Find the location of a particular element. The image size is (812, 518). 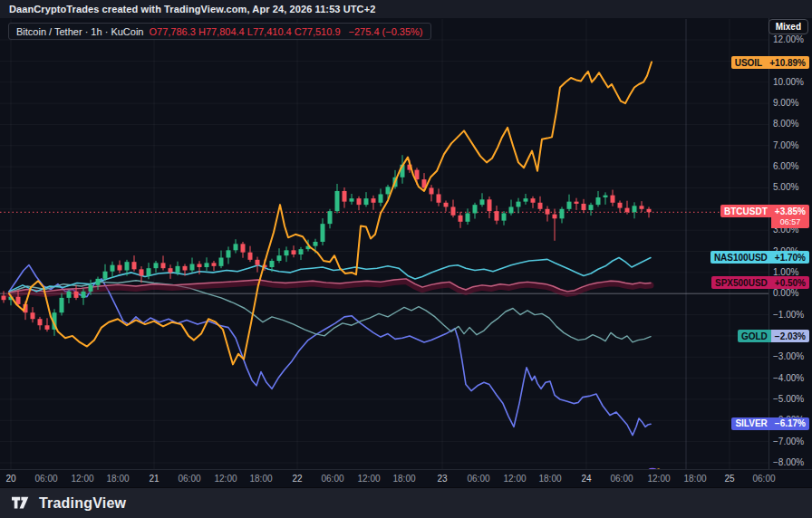

change-value: −275.4 (−0.35%) is located at coordinates (386, 32).